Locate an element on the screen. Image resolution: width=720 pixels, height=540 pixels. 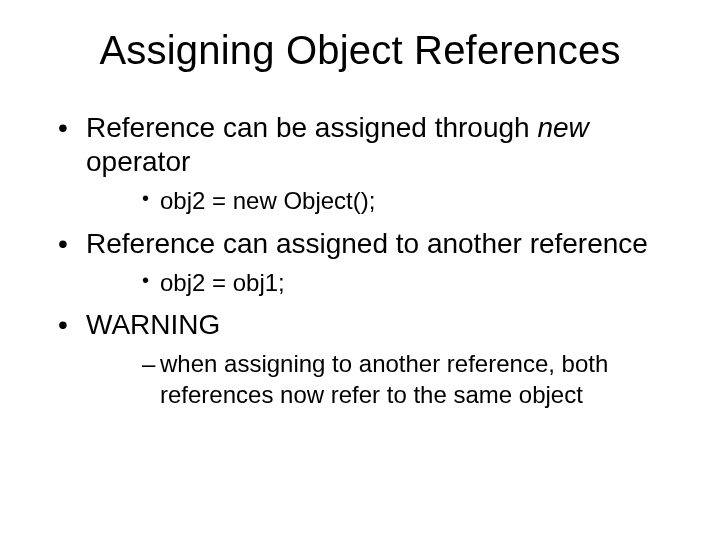
bullet-2-sublist: obj2 = obj1; is located at coordinates (383, 282).